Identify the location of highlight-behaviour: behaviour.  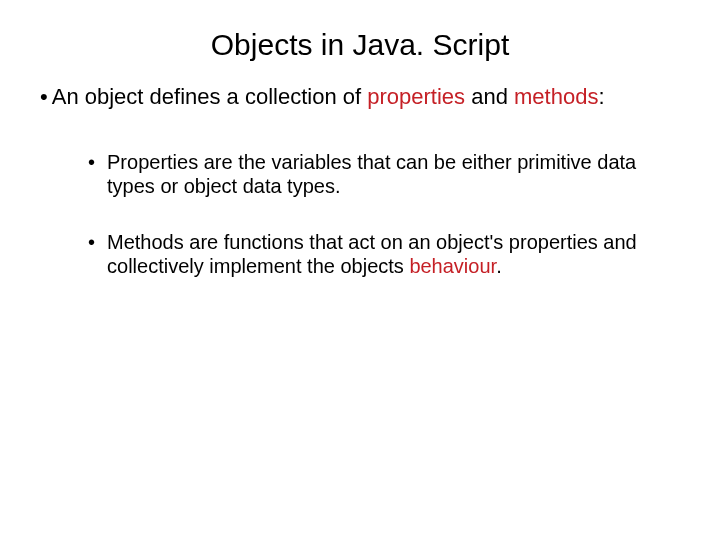
(452, 266).